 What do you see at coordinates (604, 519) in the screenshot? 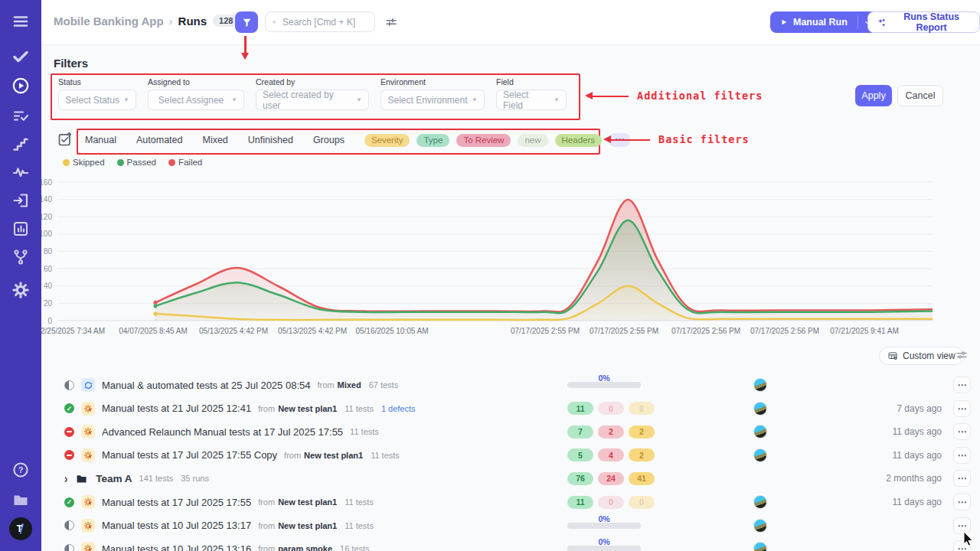
I see `run-result: 0%` at bounding box center [604, 519].